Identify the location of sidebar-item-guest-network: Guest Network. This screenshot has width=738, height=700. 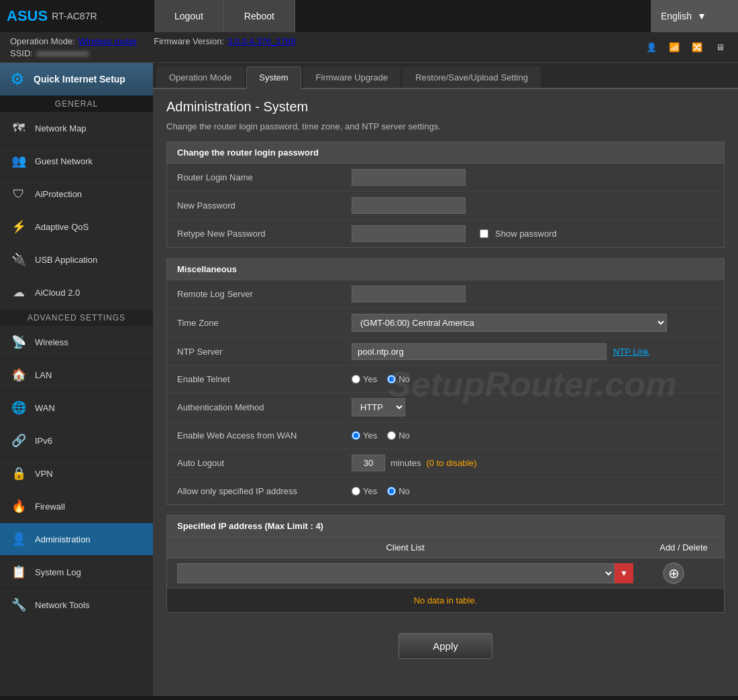
(76, 161).